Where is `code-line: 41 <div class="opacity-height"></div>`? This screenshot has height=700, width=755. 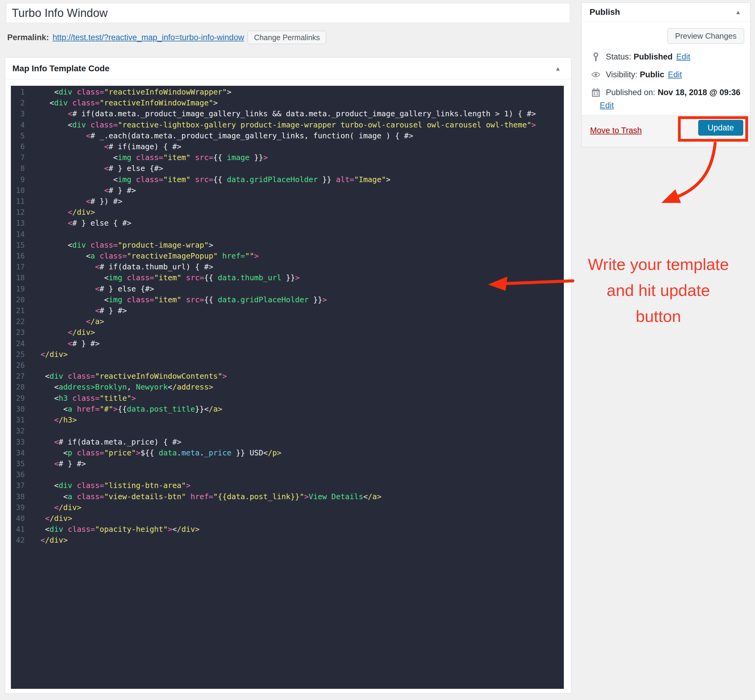 code-line: 41 <div class="opacity-height"></div> is located at coordinates (287, 530).